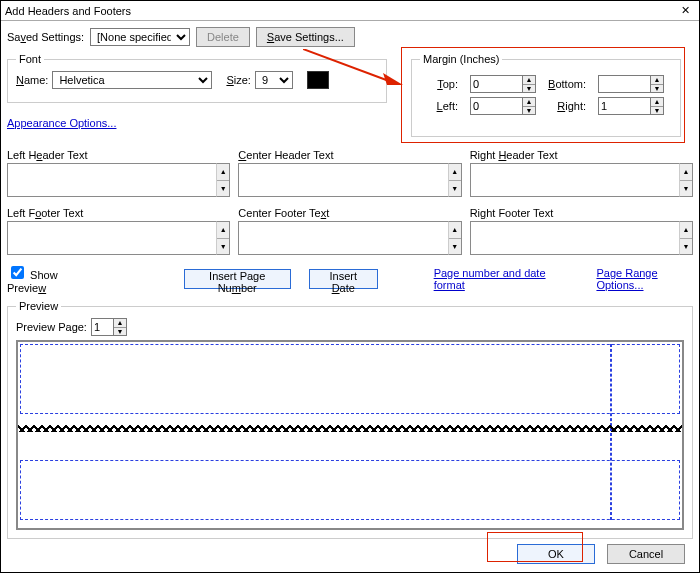  Describe the element at coordinates (306, 37) in the screenshot. I see `save-settings-button: Save Settings...` at that location.